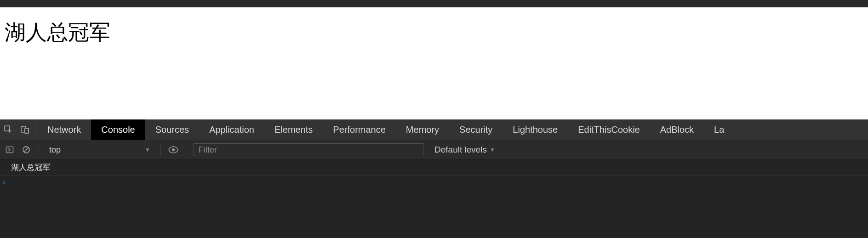  Describe the element at coordinates (476, 130) in the screenshot. I see `tab-security: Security` at that location.